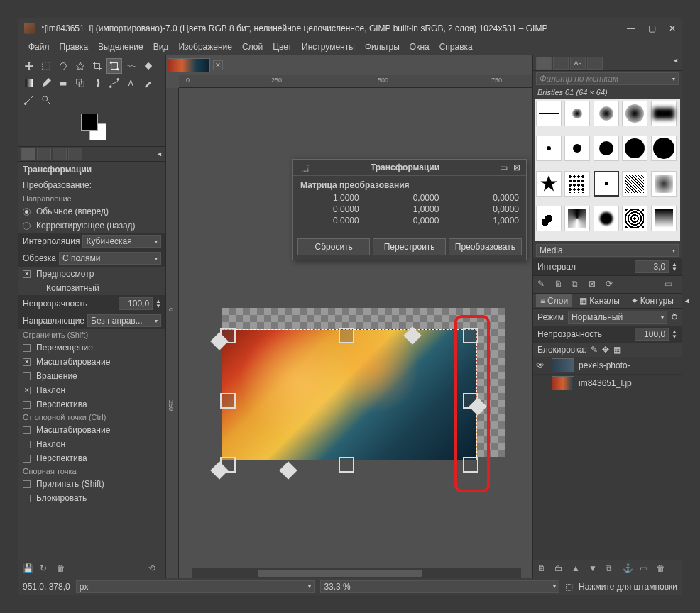 The width and height of the screenshot is (700, 613). I want to click on tool-color-picker, so click(148, 83).